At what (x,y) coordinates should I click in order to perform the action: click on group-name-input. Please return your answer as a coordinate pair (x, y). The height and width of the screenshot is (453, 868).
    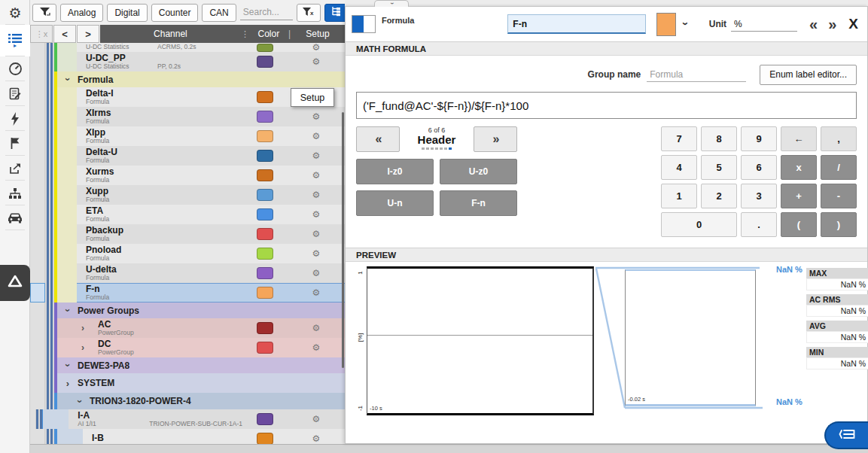
    Looking at the image, I should click on (696, 74).